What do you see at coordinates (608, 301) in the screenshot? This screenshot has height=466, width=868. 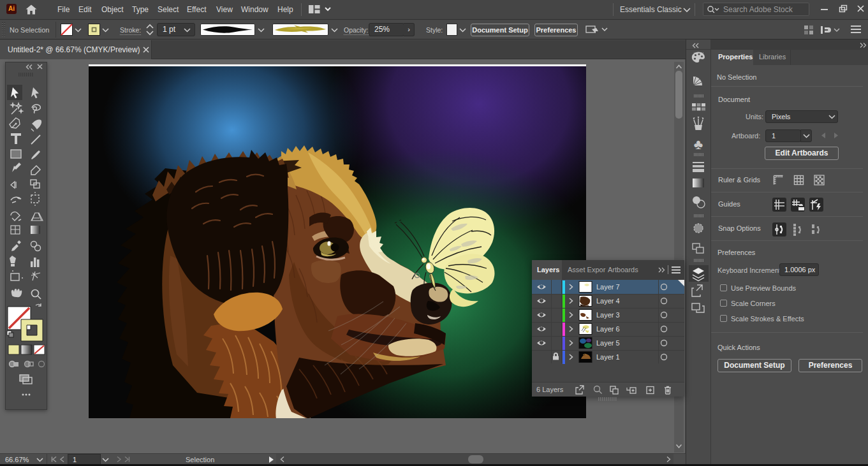 I see `svg-text: Layer 4` at bounding box center [608, 301].